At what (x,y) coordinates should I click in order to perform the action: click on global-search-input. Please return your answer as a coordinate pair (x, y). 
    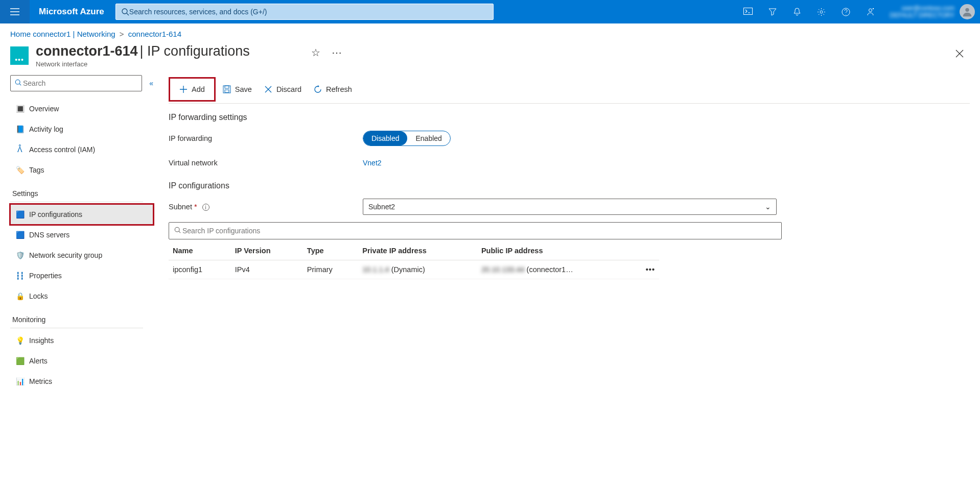
    Looking at the image, I should click on (309, 12).